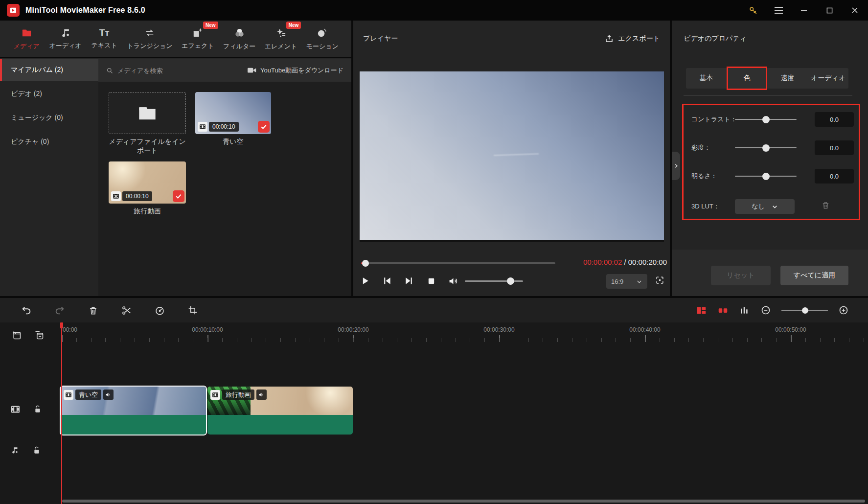 The image size is (868, 504). I want to click on tab-audio: オーディオ, so click(65, 39).